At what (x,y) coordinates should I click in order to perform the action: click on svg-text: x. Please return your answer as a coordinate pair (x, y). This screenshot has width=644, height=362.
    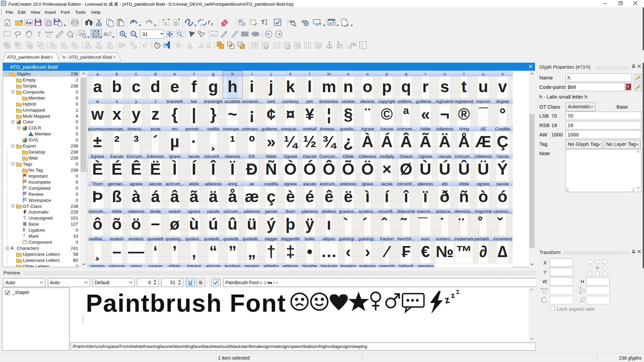
    Looking at the image, I should click on (212, 24).